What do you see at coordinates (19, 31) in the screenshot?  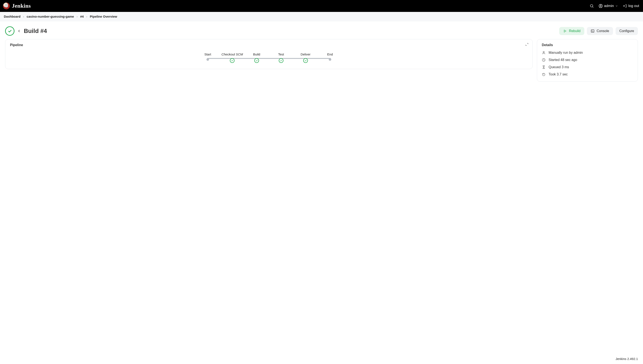 I see `back-button` at bounding box center [19, 31].